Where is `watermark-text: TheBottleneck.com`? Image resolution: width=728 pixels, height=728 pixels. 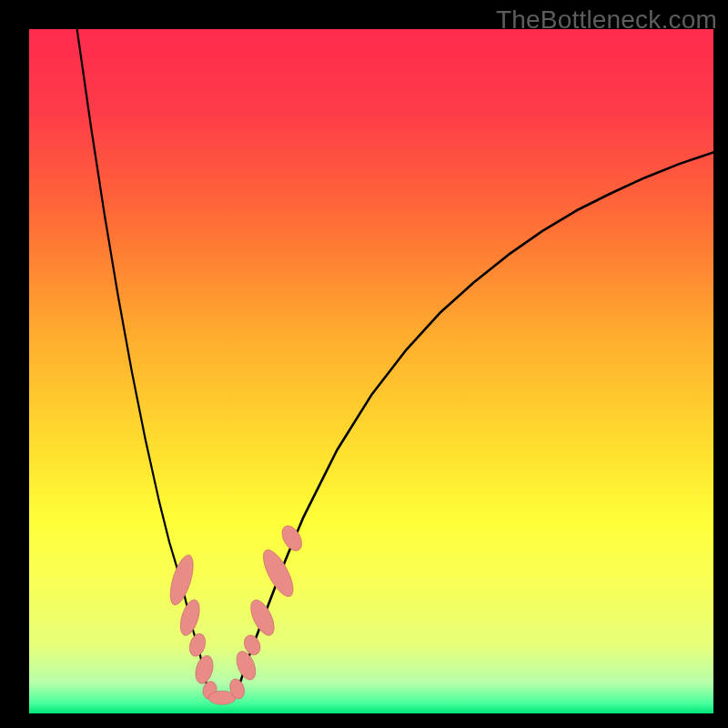
watermark-text: TheBottleneck.com is located at coordinates (606, 20).